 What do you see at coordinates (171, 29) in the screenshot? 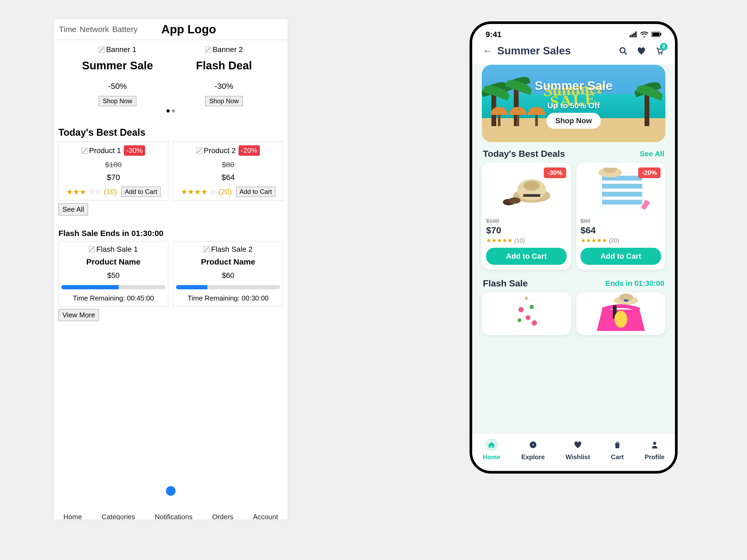
I see `status-bar: Time Network Battery App Logo` at bounding box center [171, 29].